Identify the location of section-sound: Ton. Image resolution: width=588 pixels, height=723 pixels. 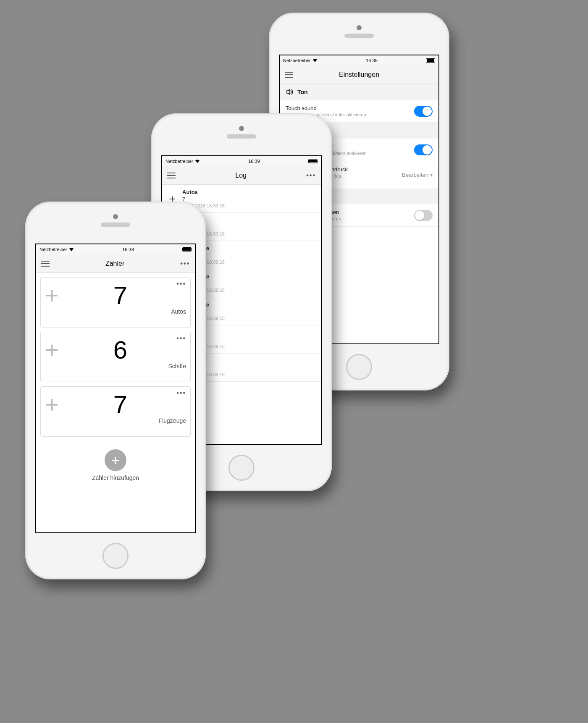
(359, 92).